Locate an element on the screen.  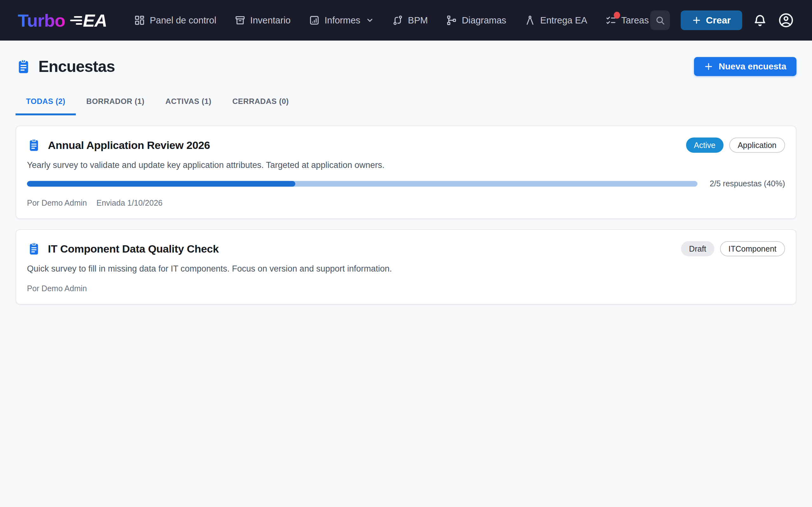
new-survey-button: Nueva encuesta is located at coordinates (745, 66).